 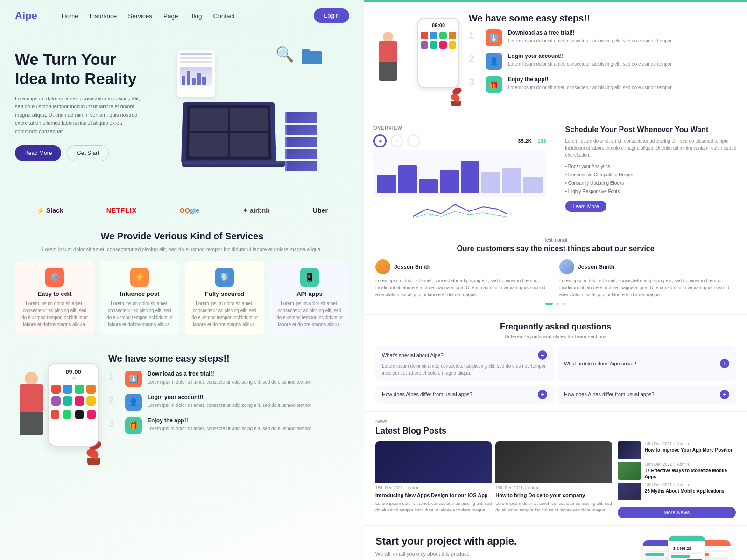 I want to click on r-step-item-2: 2 👤 Login your account!! Lorem ipsum dol…, so click(x=602, y=61).